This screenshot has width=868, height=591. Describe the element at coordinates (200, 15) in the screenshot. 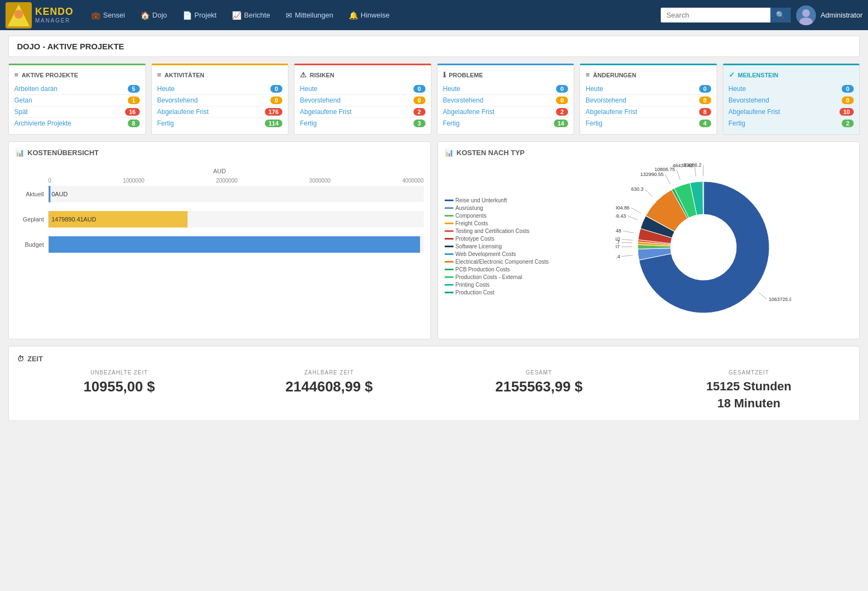

I see `nav-item-projekt: 📄 Projekt` at that location.